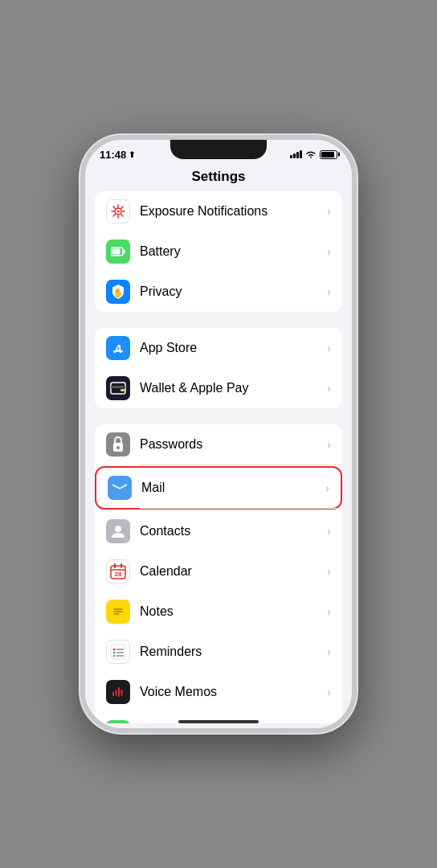  What do you see at coordinates (329, 692) in the screenshot?
I see `chevron-voice-memos: ›` at bounding box center [329, 692].